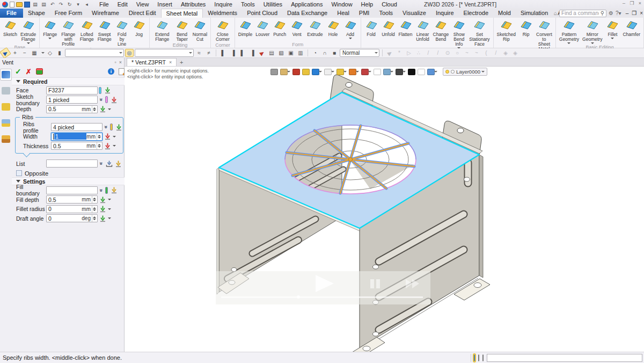 This screenshot has height=363, width=644. Describe the element at coordinates (118, 164) in the screenshot. I see `yellow-pick-icon` at that location.